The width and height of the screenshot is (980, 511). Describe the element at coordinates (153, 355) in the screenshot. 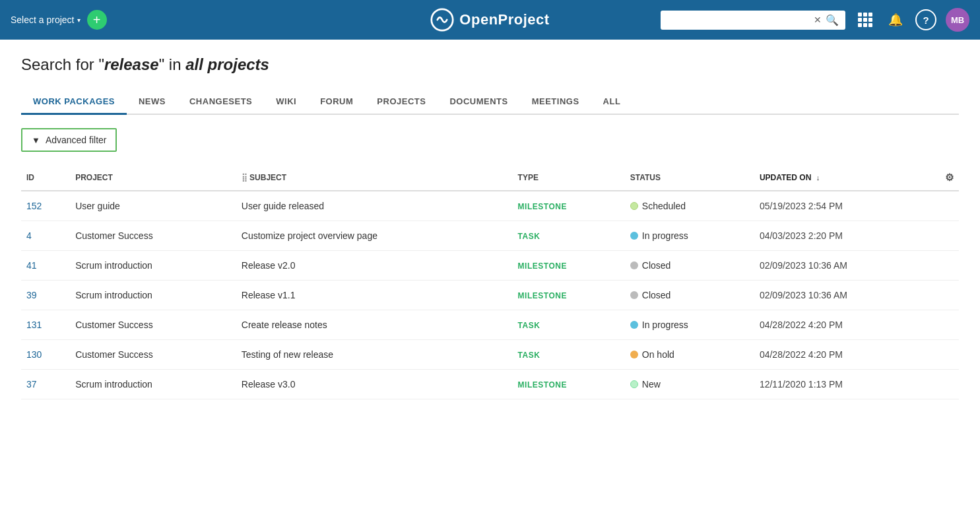

I see `cell-project: Customer Success` at that location.